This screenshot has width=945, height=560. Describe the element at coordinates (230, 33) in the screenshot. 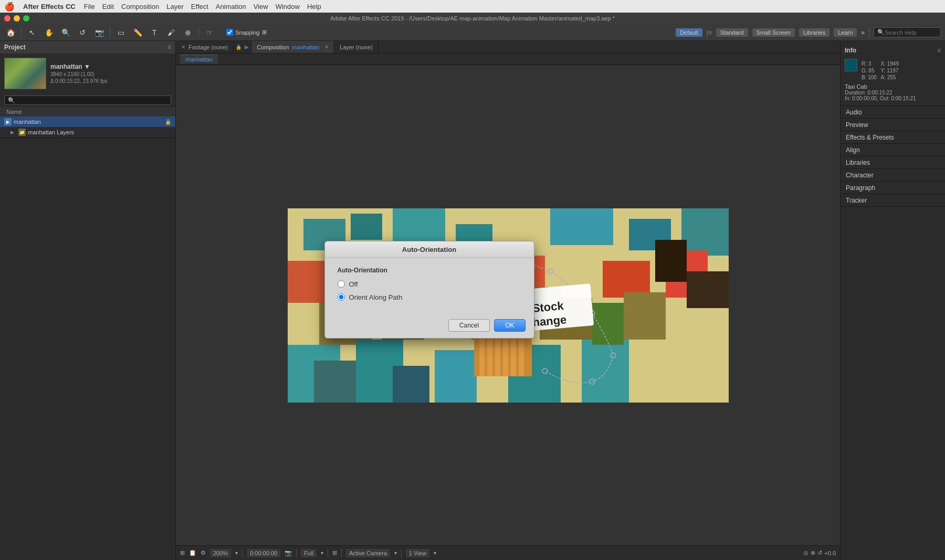

I see `snap-checkbox` at that location.